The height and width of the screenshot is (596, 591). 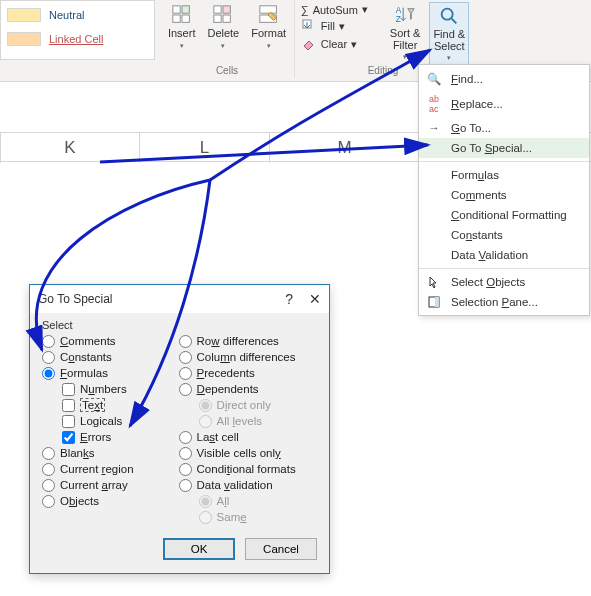 What do you see at coordinates (116, 422) in the screenshot?
I see `check-logicals: Logicals` at bounding box center [116, 422].